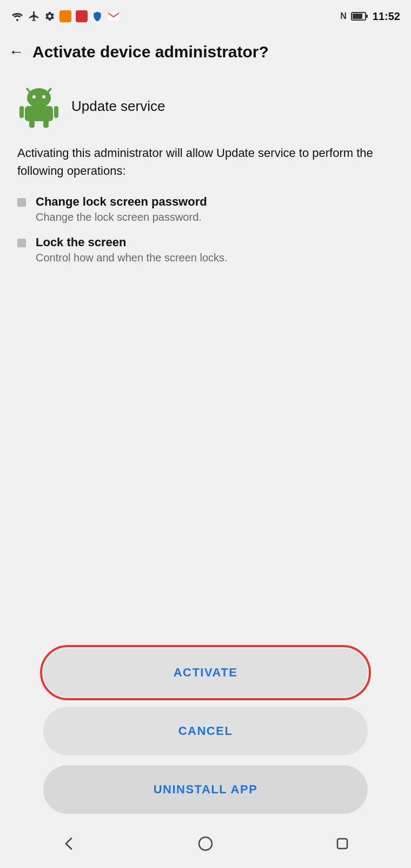  What do you see at coordinates (97, 16) in the screenshot?
I see `shield-icon` at bounding box center [97, 16].